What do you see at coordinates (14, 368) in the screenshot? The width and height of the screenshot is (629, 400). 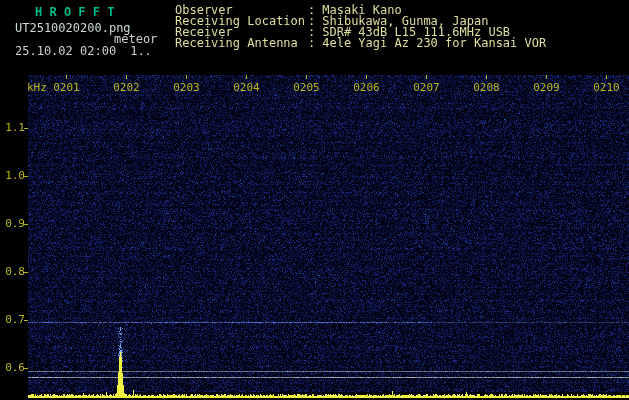 I see `y-tick-label: 0.6` at bounding box center [14, 368].